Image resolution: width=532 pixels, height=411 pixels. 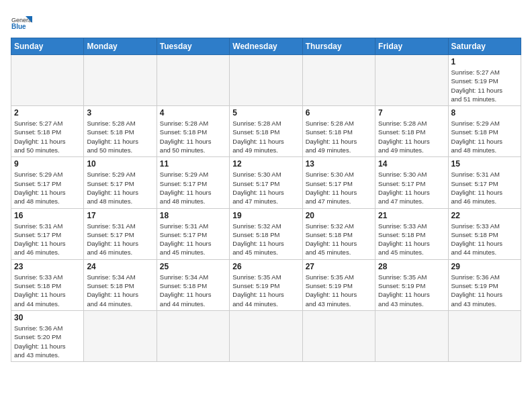 I want to click on calendar-cell: 21Sunrise: 5:33 AMSunset: 5:18 PMDayligh…, so click(x=412, y=234).